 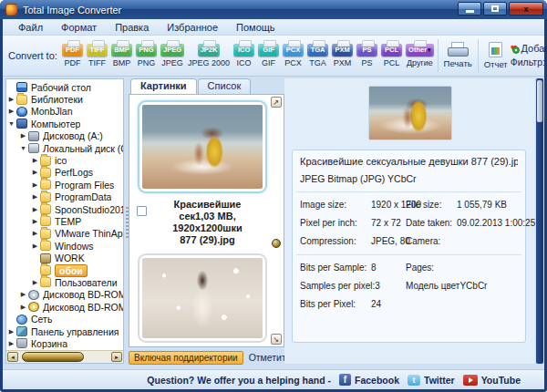 What do you see at coordinates (224, 86) in the screenshot?
I see `tab-list: Список` at bounding box center [224, 86].